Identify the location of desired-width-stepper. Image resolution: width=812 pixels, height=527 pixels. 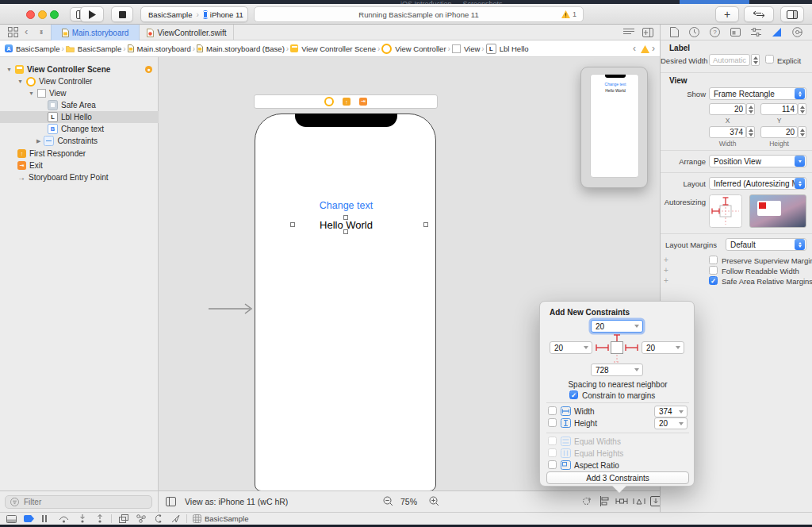
(755, 60).